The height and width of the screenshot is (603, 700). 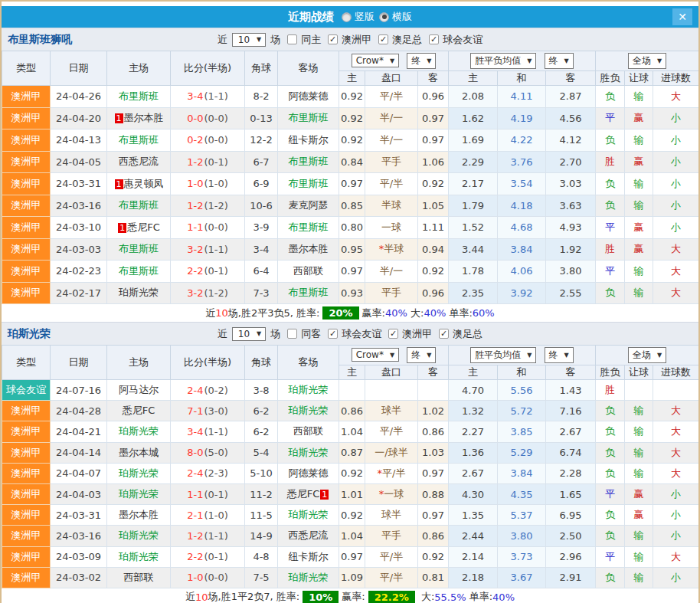 What do you see at coordinates (392, 250) in the screenshot?
I see `cell-handicap: *半球` at bounding box center [392, 250].